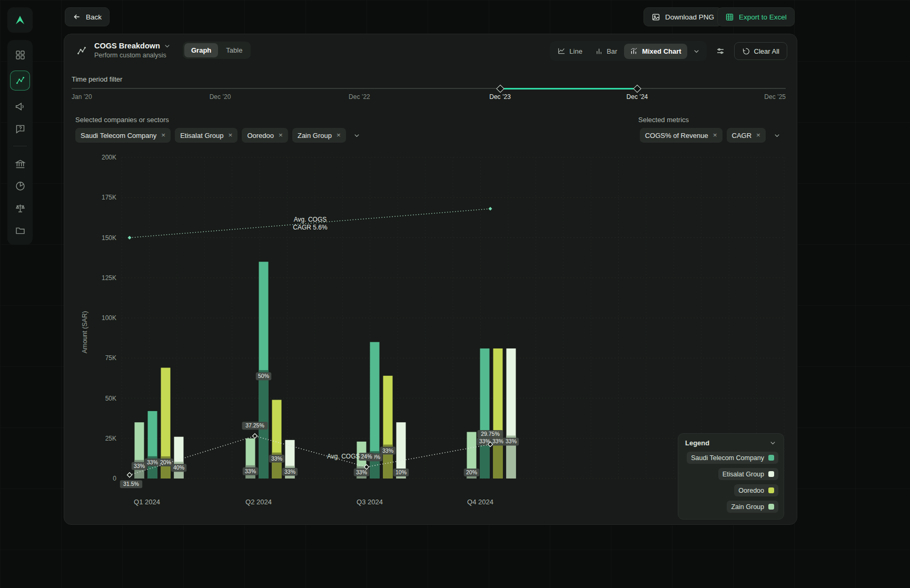 The image size is (910, 588). What do you see at coordinates (697, 51) in the screenshot?
I see `chart-mode-dropdown` at bounding box center [697, 51].